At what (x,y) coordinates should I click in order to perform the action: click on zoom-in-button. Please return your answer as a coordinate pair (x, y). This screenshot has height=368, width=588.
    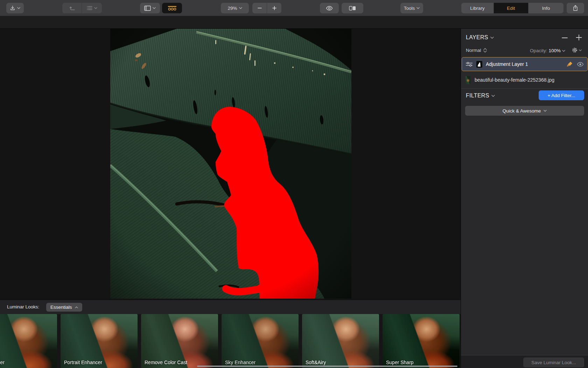
    Looking at the image, I should click on (274, 8).